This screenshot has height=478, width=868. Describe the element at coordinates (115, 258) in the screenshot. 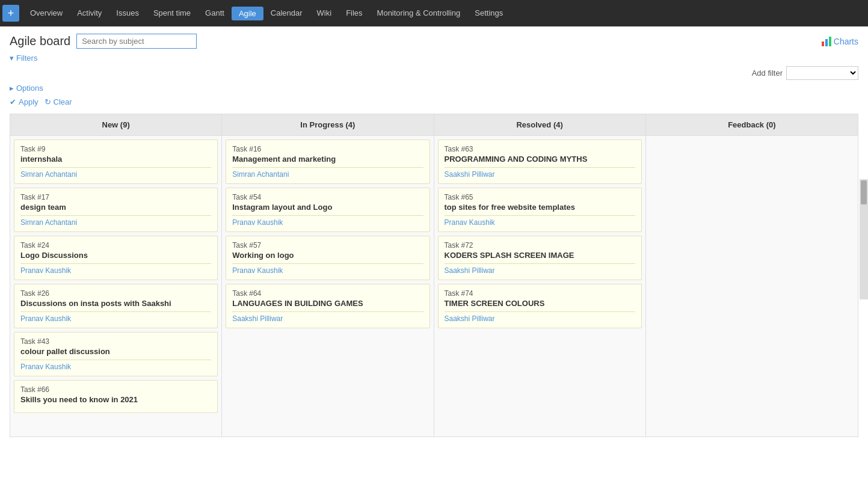

I see `task-card: Task #24Logo DiscussionsPranav Kaushik` at that location.